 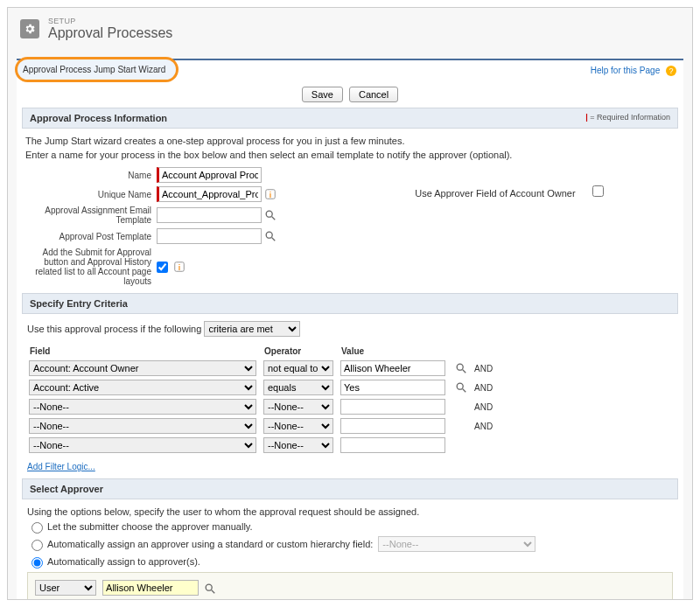 What do you see at coordinates (37, 546) in the screenshot?
I see `radio-hierarchy` at bounding box center [37, 546].